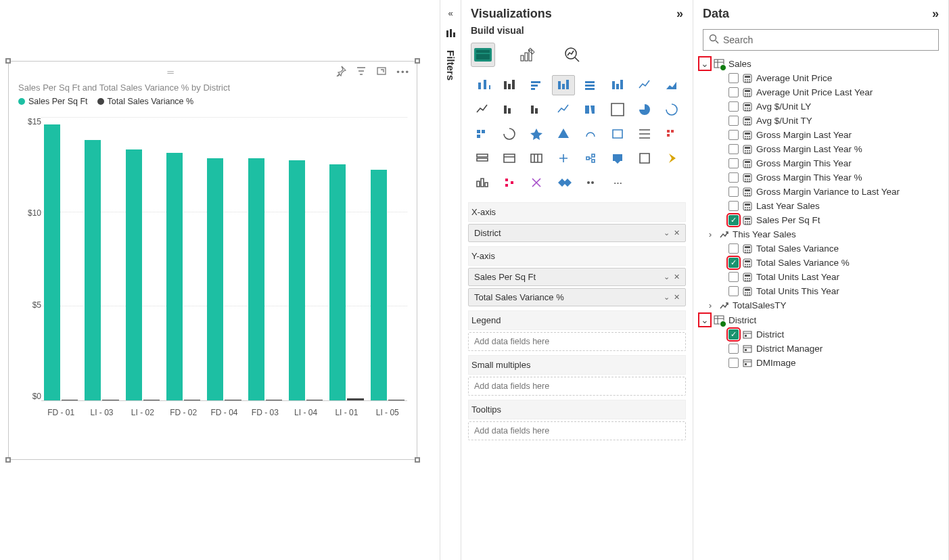 Image resolution: width=949 pixels, height=560 pixels. Describe the element at coordinates (821, 234) in the screenshot. I see `field-row: ›This Year Sales` at that location.